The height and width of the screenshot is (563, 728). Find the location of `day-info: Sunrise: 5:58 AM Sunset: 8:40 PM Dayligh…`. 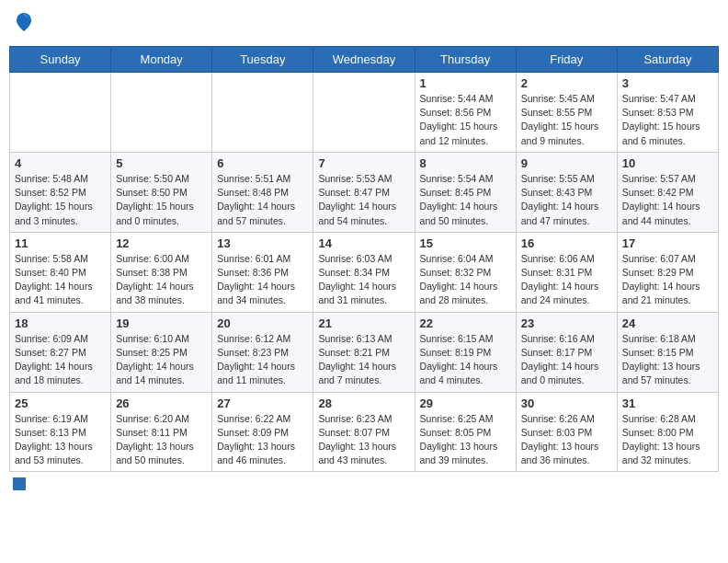

day-info: Sunrise: 5:58 AM Sunset: 8:40 PM Dayligh… is located at coordinates (61, 280).